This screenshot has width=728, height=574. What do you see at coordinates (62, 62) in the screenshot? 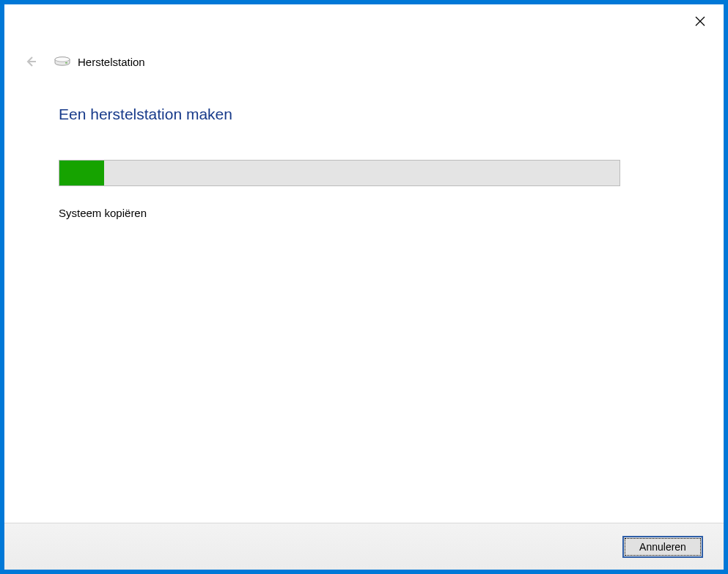
I see `drive-icon` at bounding box center [62, 62].